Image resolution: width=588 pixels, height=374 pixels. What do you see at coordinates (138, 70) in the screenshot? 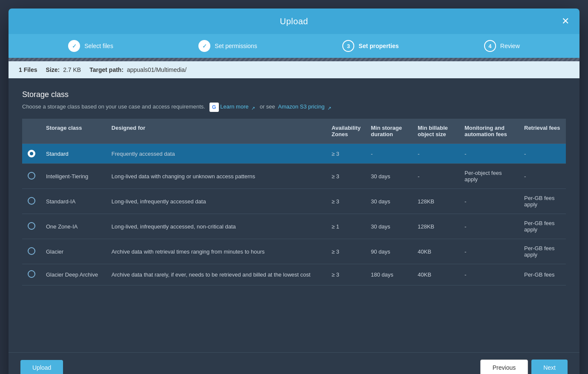
I see `target-info: Target path: appuals01/Multimedia/` at bounding box center [138, 70].